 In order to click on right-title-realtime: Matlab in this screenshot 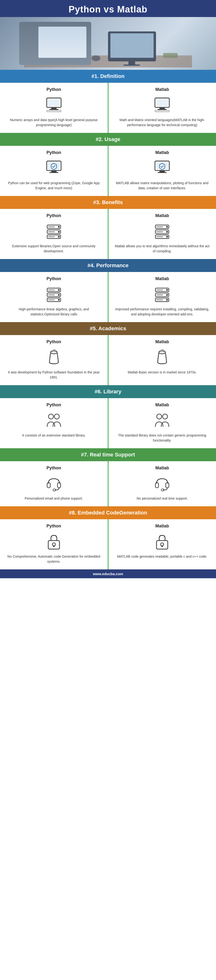, I will do `click(162, 468)`.